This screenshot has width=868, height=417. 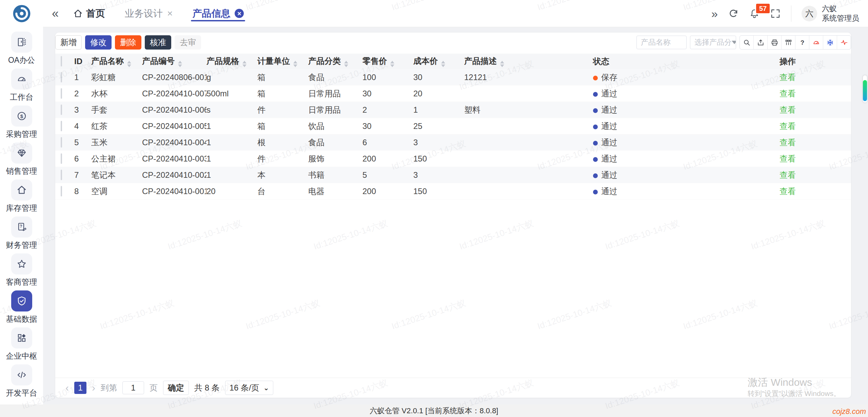 I want to click on sidebar-nav: OA办公 工作台 $ 采购管理 销售管理 库存管理 ? 财务管理 客商管理 基础…, so click(x=22, y=216).